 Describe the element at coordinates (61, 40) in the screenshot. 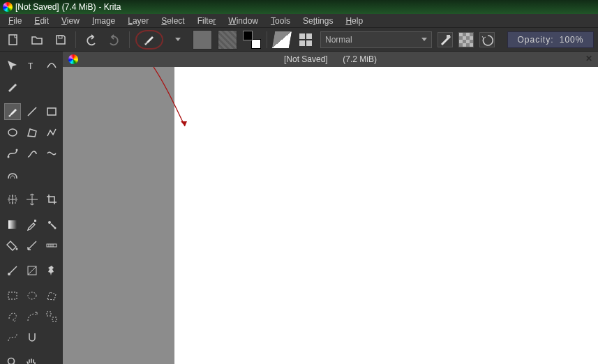

I see `save-file-button` at that location.